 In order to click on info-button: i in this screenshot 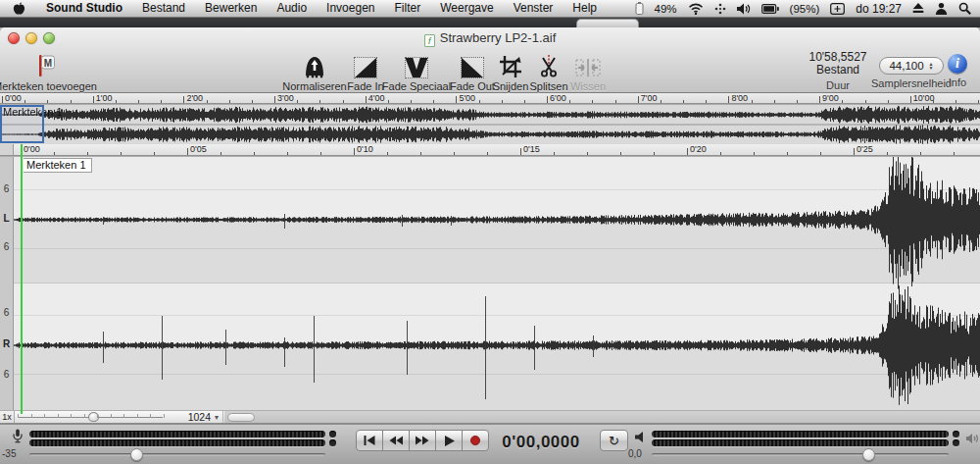, I will do `click(957, 64)`.